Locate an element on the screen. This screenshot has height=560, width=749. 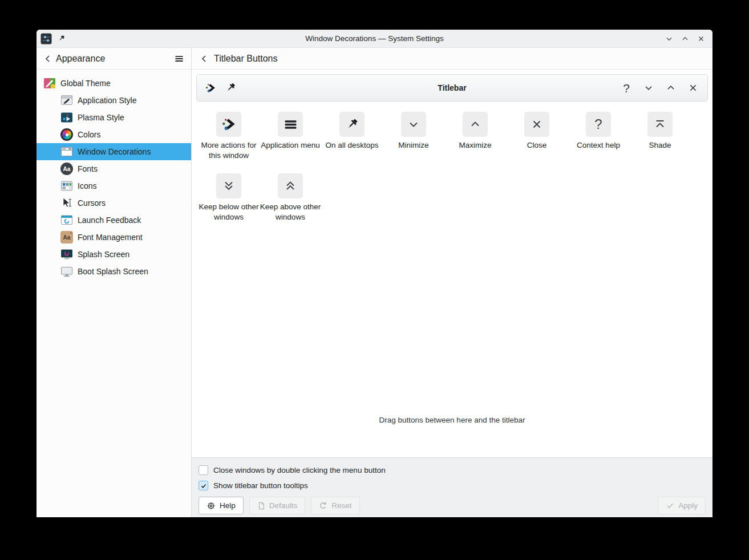
undo-arrow-icon is located at coordinates (323, 505).